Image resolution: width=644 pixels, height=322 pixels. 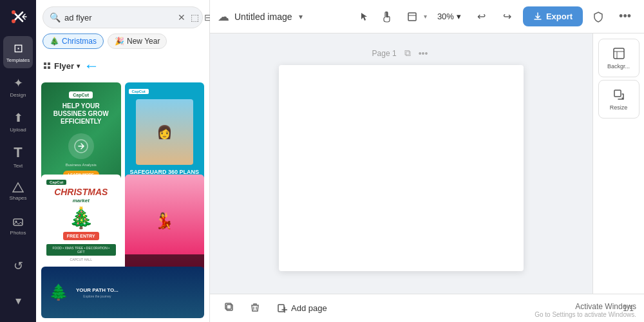 What do you see at coordinates (450, 17) in the screenshot?
I see `zoom-control: 30% ▾` at bounding box center [450, 17].